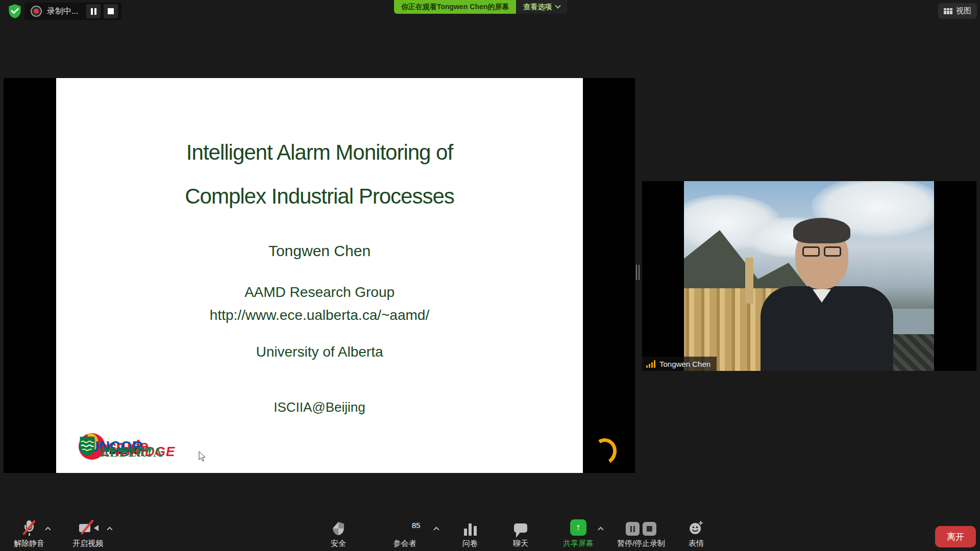 This screenshot has width=980, height=551. What do you see at coordinates (809, 276) in the screenshot?
I see `video-feed` at bounding box center [809, 276].